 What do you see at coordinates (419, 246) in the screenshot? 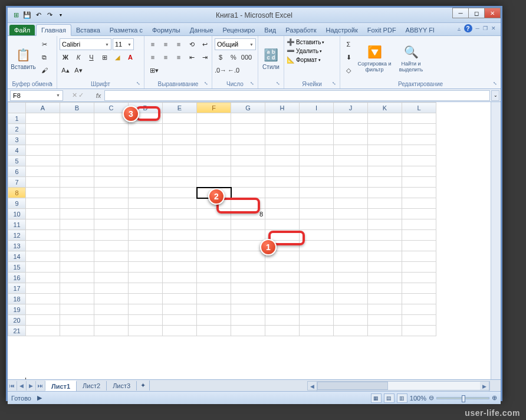
I see `cell-L13` at bounding box center [419, 246].